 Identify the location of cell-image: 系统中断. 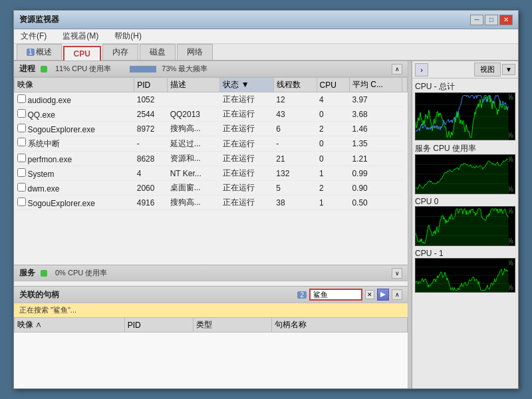
(74, 144).